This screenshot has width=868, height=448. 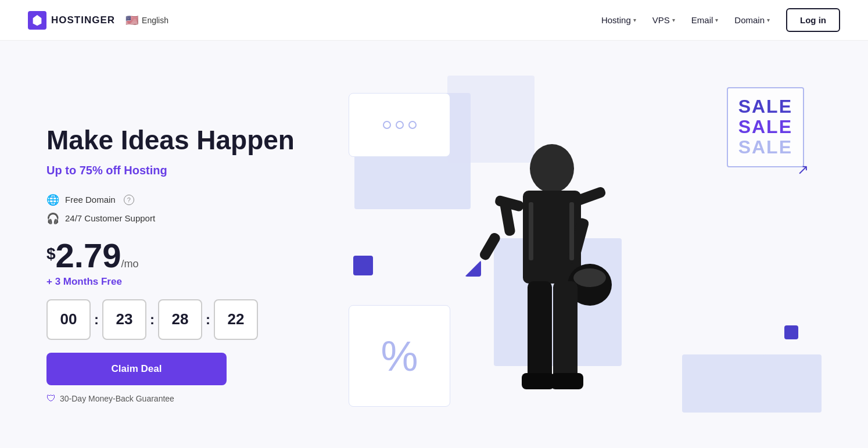 I want to click on globe-icon: 🌐, so click(x=53, y=200).